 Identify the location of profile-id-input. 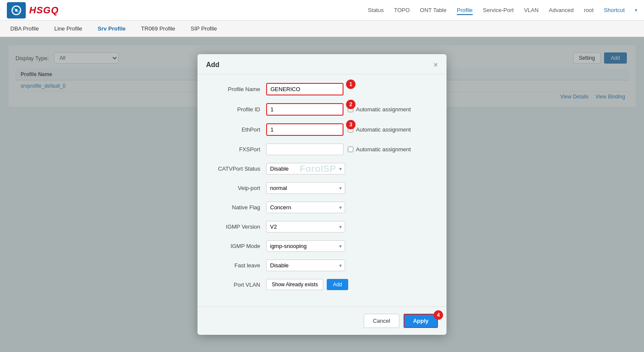
(305, 109).